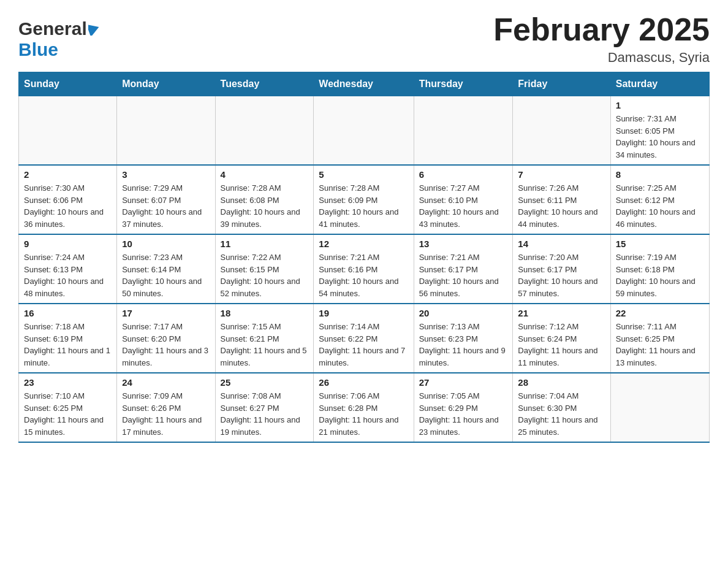 The image size is (728, 563). I want to click on calendar-header-friday: Friday, so click(561, 85).